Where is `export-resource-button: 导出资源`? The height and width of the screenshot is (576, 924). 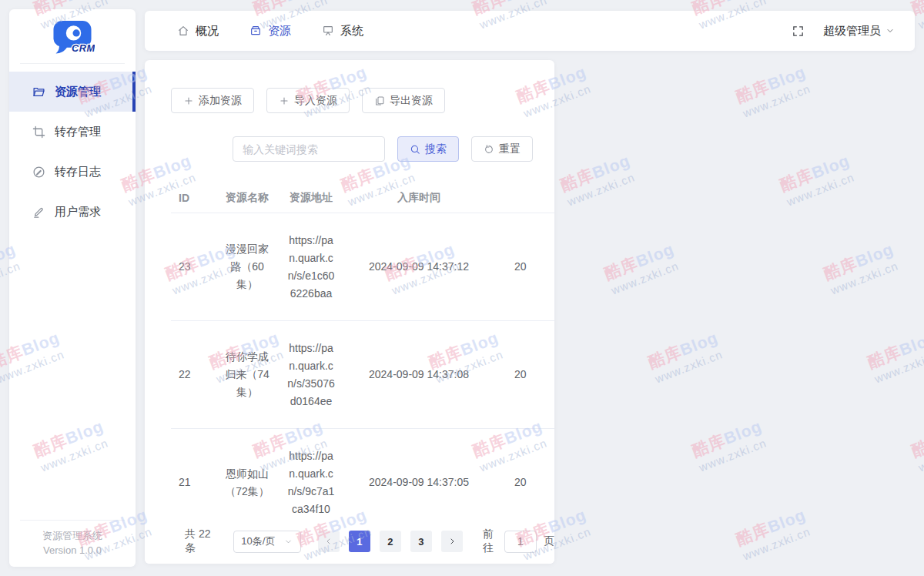
export-resource-button: 导出资源 is located at coordinates (403, 100).